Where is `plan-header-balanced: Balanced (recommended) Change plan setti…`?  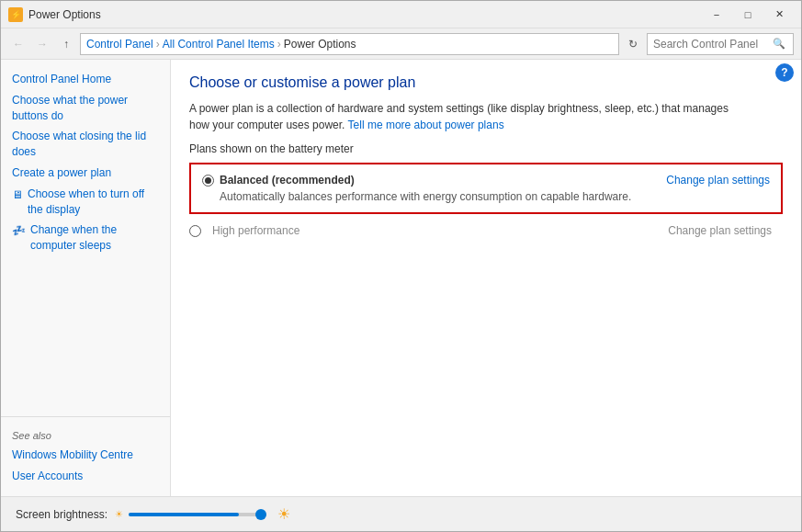
plan-header-balanced: Balanced (recommended) Change plan setti… is located at coordinates (486, 180).